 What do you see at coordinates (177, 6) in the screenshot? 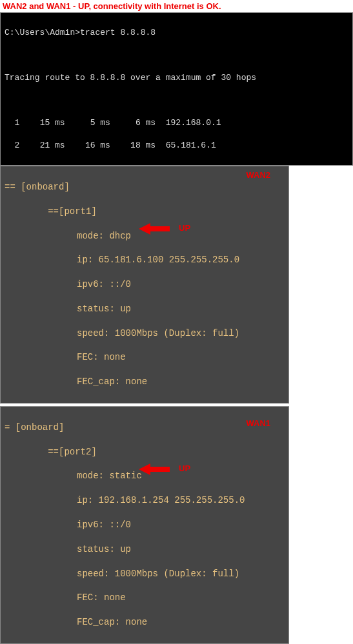
I see `heading-wan-both-up: WAN2 and WAN1 - UP, connectivity with In…` at bounding box center [177, 6].